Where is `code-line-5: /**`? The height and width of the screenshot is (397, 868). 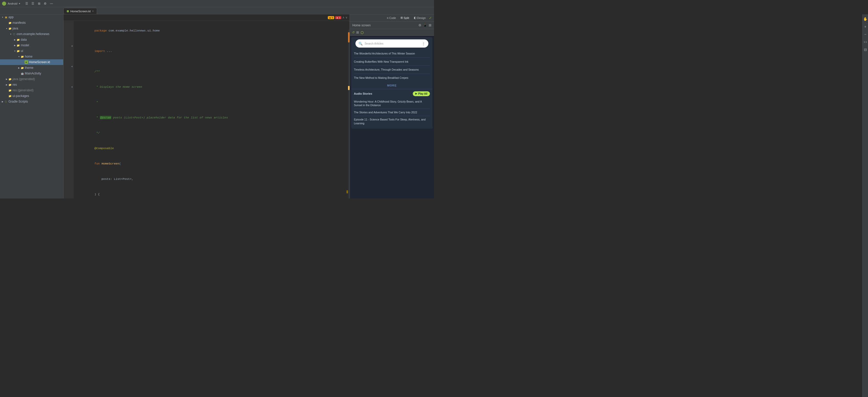 code-line-5: /** is located at coordinates (212, 71).